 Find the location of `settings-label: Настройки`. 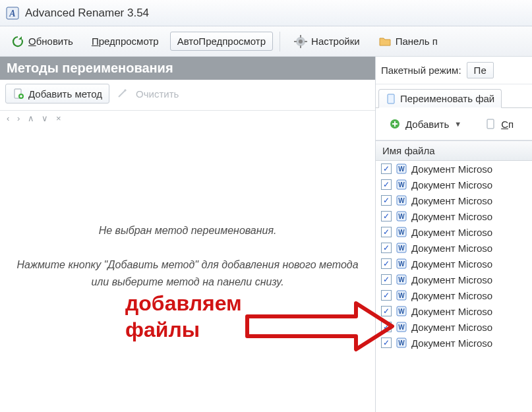

settings-label: Настройки is located at coordinates (336, 41).